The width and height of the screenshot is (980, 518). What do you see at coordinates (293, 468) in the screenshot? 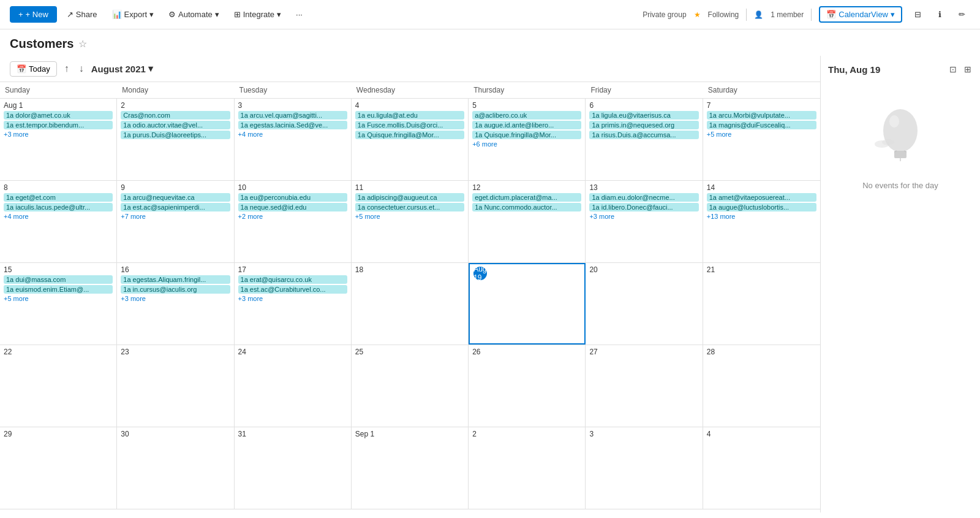
I see `cal-cell: 31` at bounding box center [293, 468].